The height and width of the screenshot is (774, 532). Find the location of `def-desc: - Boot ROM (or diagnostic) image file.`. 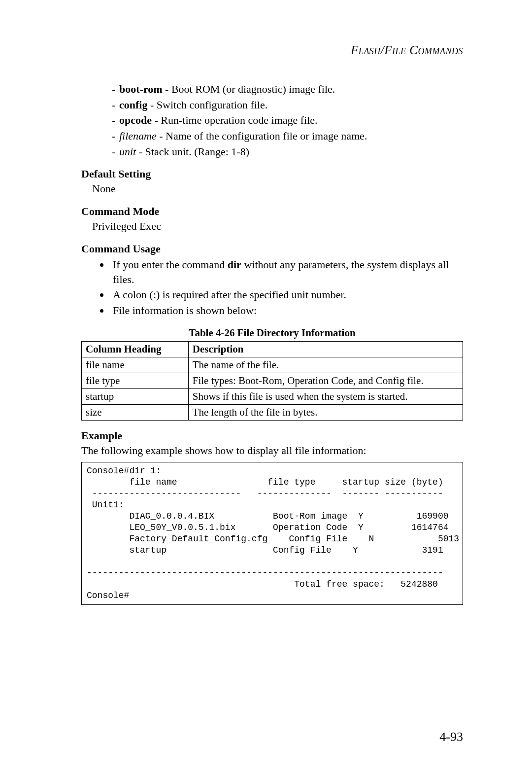

def-desc: - Boot ROM (or diagnostic) image file. is located at coordinates (249, 89).